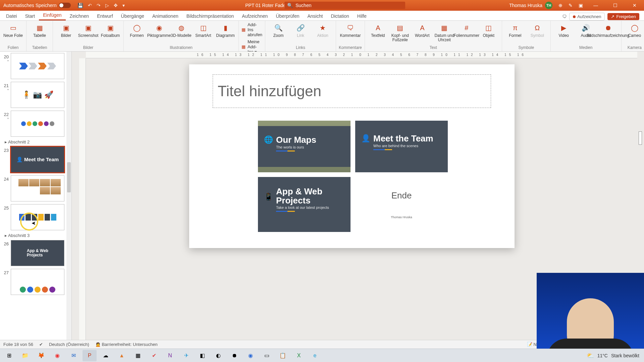 The image size is (644, 362). What do you see at coordinates (181, 34) in the screenshot?
I see `tool-3d-modelle: ◍3D-Modelle` at bounding box center [181, 34].